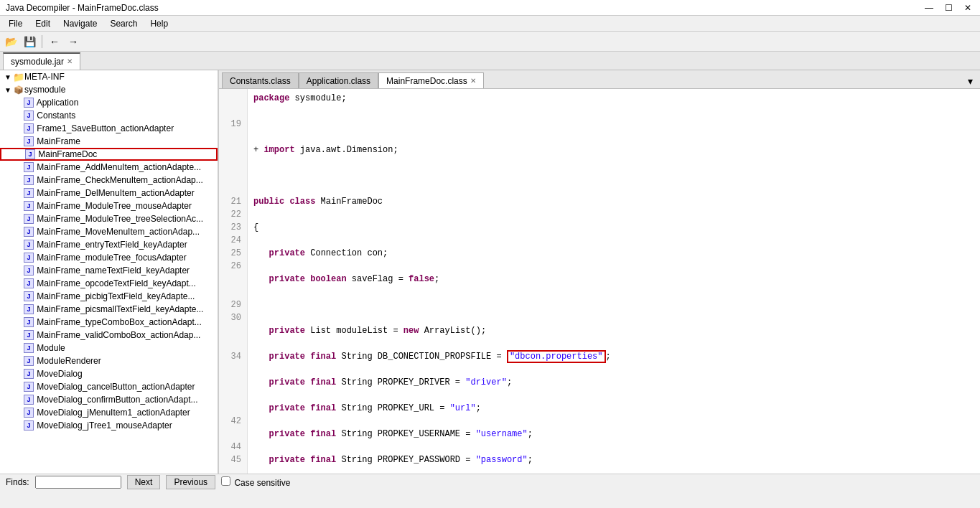 The height and width of the screenshot is (508, 980). I want to click on tree-item-mf-moduletree-focus: J MainFrame_moduleTree_focusAdapter, so click(109, 258).